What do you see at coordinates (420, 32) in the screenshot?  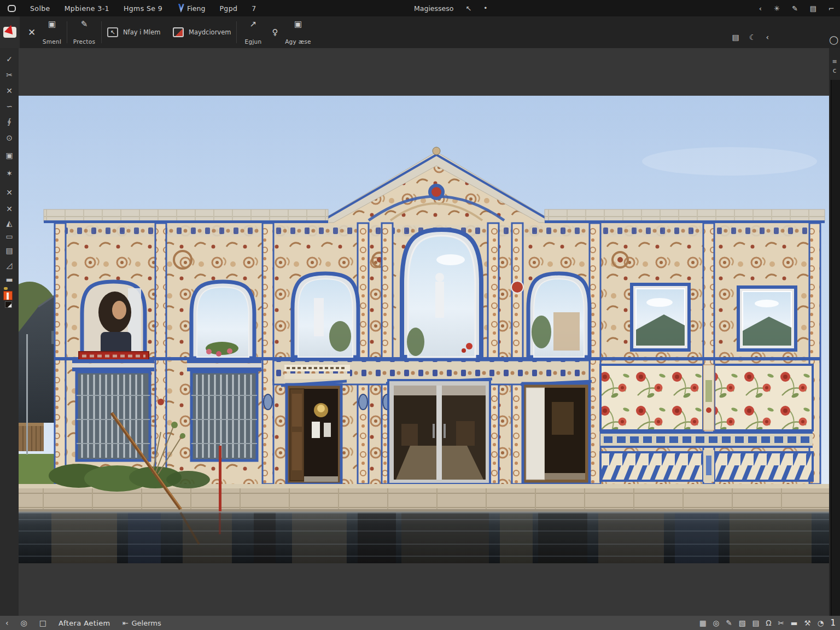 I see `toolbar: ✕ ▣ Smenl ✎ Prectos ↖ Nfay i Mlem Maydci…` at bounding box center [420, 32].